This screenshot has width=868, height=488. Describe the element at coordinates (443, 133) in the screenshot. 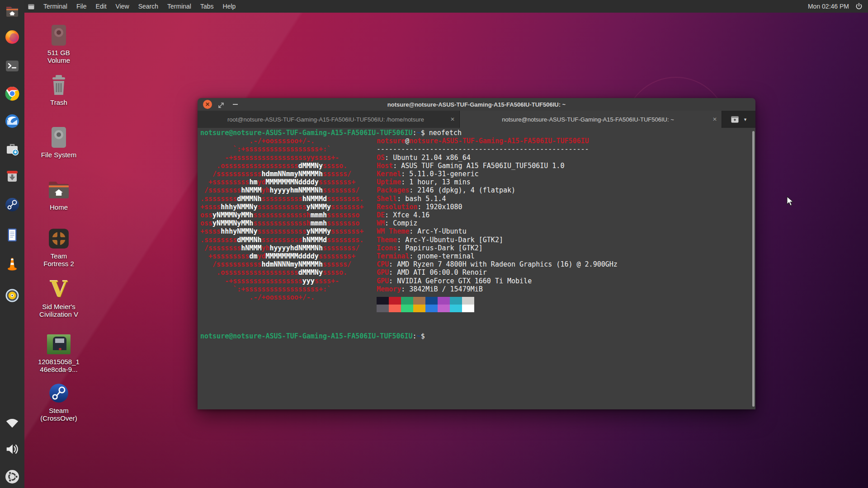

I see `command-text: neofetch` at that location.